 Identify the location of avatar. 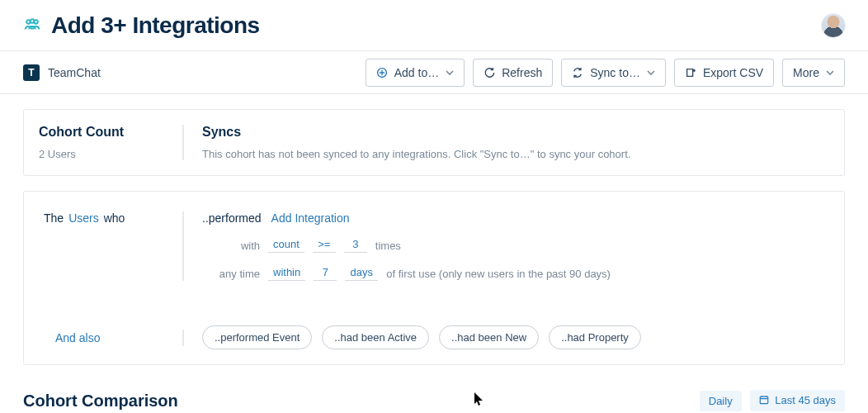
(833, 26).